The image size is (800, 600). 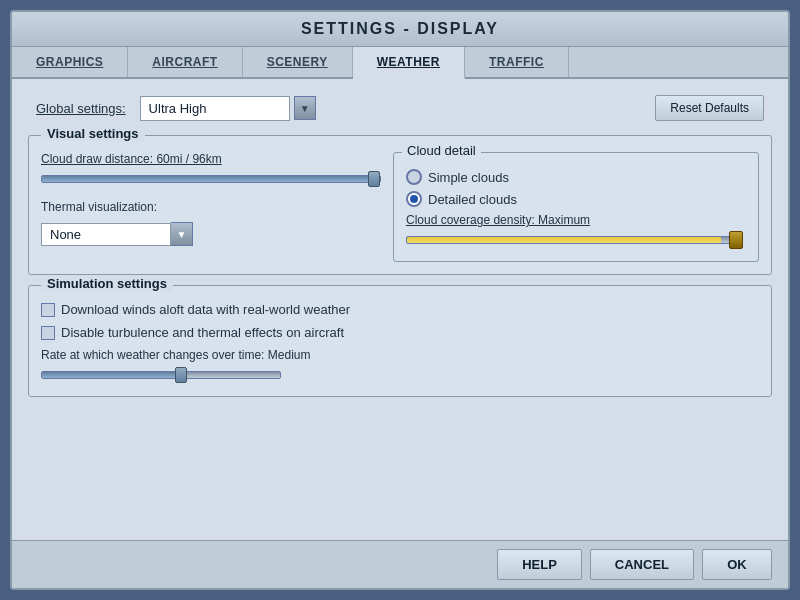 I want to click on window-title: SETTINGS - DISPLAY, so click(x=400, y=28).